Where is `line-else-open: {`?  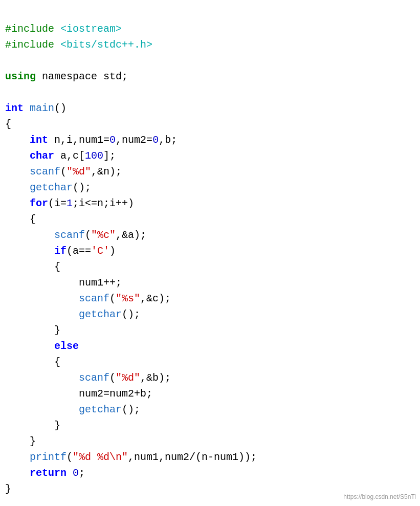 line-else-open: { is located at coordinates (33, 362).